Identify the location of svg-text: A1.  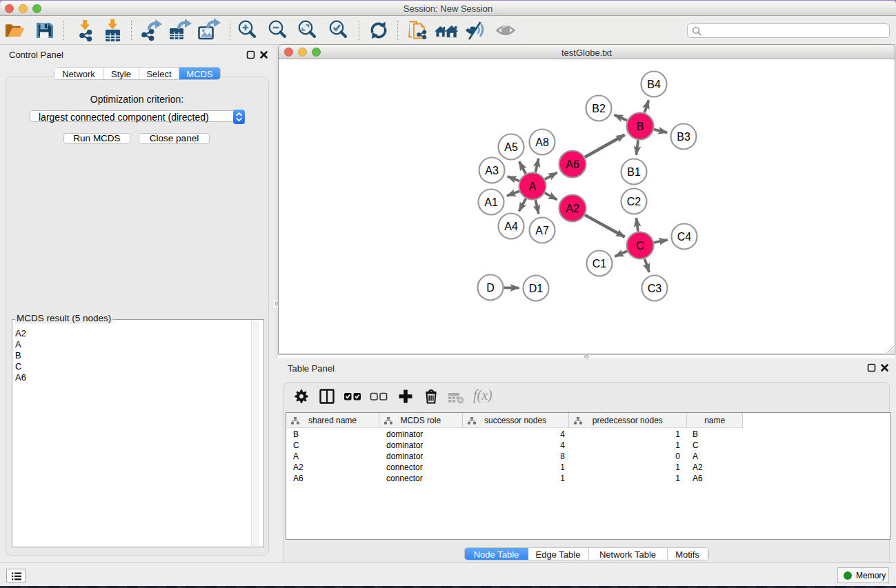
(491, 203).